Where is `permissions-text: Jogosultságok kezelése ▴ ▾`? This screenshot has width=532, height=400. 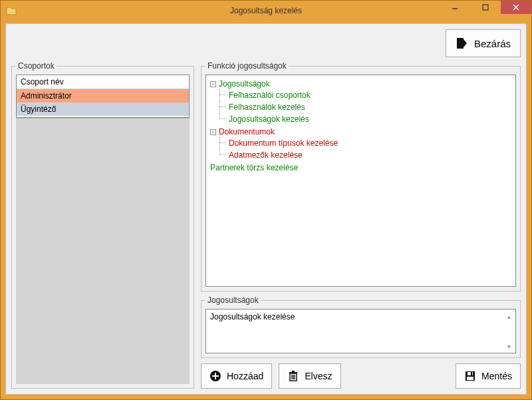
permissions-text: Jogosultságok kezelése ▴ ▾ is located at coordinates (360, 331).